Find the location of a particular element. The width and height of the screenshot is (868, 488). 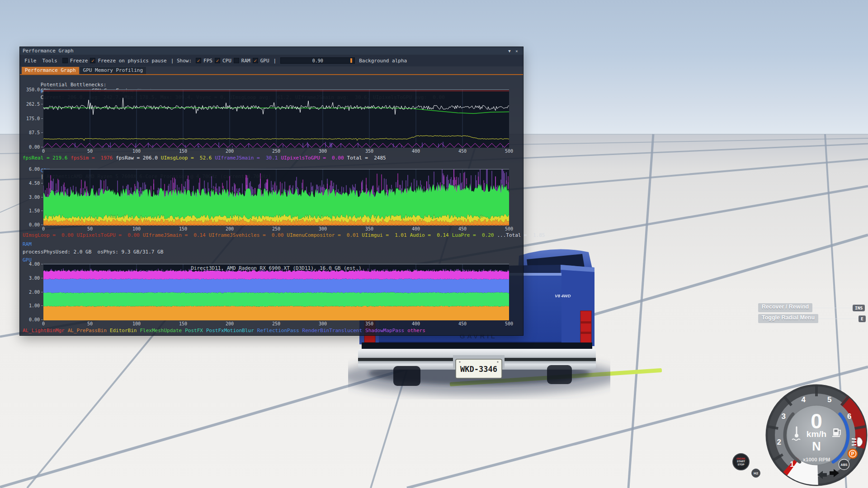

legend-item: ...Total = 1.85 is located at coordinates (521, 235).